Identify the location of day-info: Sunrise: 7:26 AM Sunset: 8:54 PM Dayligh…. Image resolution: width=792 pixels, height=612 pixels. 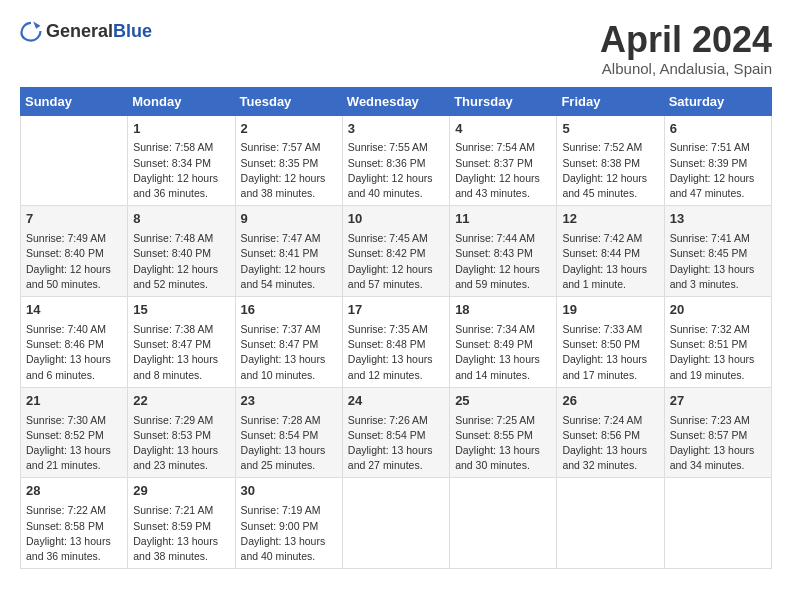
(396, 444).